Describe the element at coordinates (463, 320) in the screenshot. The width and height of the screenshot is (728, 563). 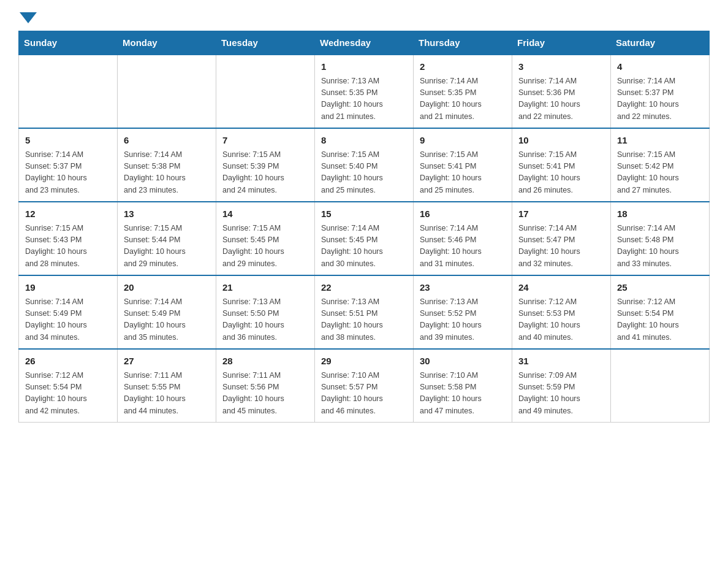
I see `day-info: Sunrise: 7:13 AMSunset: 5:52 PMDaylight:…` at that location.